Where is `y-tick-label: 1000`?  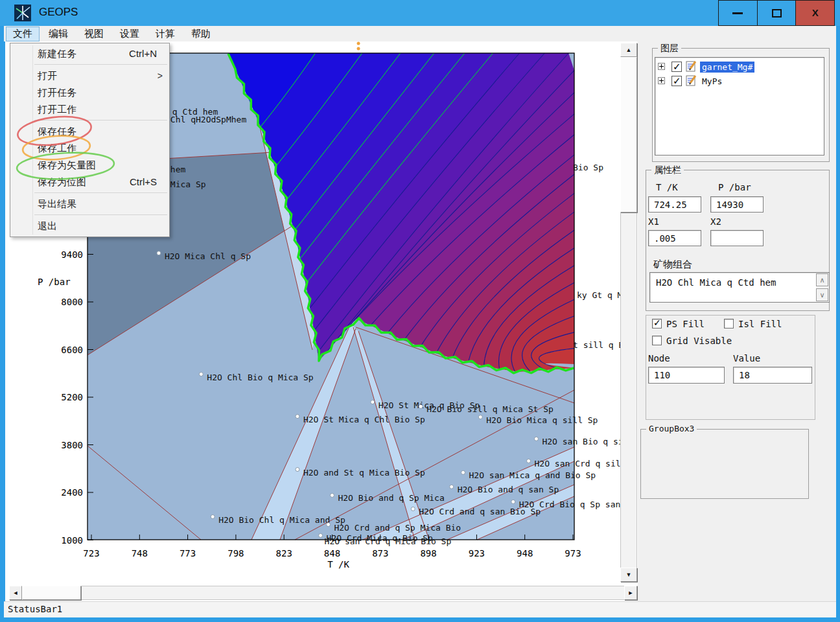
y-tick-label: 1000 is located at coordinates (72, 540).